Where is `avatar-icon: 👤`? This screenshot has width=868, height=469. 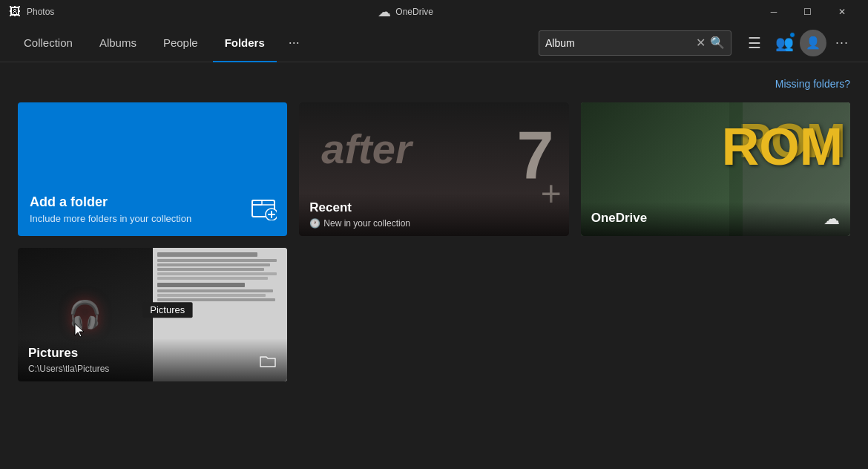 avatar-icon: 👤 is located at coordinates (813, 43).